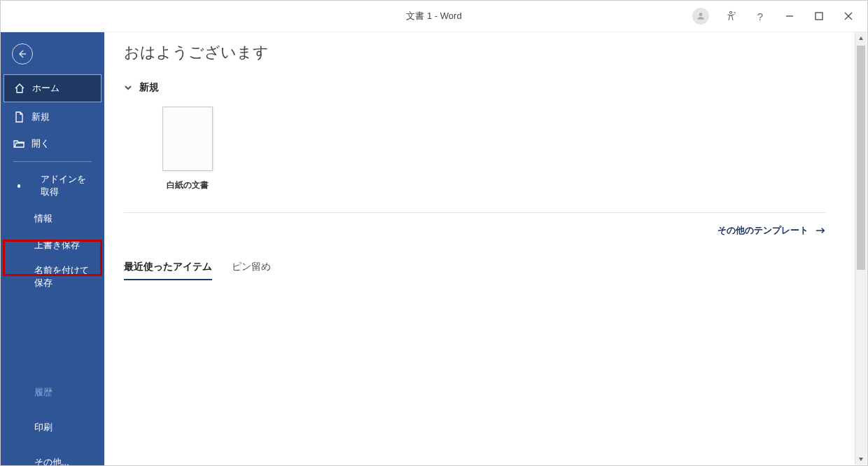  I want to click on sidebar-item-print: 印刷, so click(52, 427).